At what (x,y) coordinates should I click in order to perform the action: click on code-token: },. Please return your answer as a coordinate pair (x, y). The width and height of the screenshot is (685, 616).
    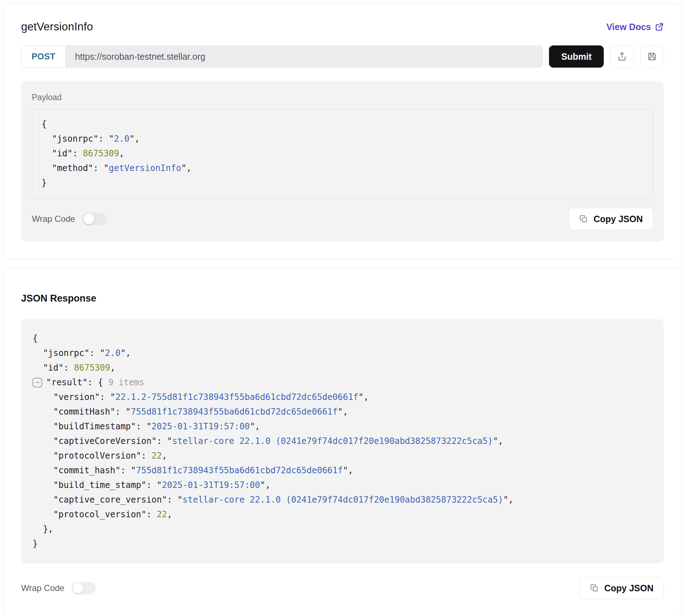
    Looking at the image, I should click on (43, 529).